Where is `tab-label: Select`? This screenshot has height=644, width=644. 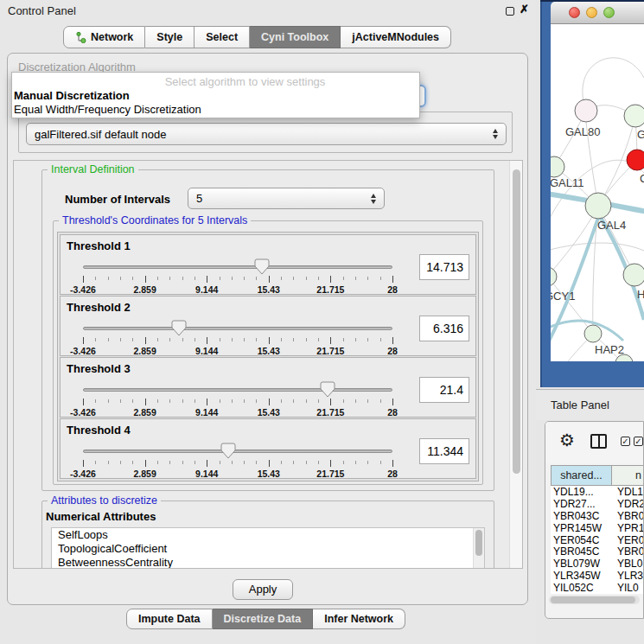 tab-label: Select is located at coordinates (221, 37).